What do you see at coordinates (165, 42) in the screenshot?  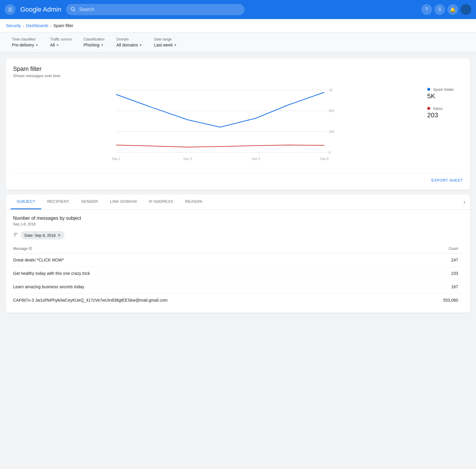 I see `filter-date-range: Date range Last week ▼` at bounding box center [165, 42].